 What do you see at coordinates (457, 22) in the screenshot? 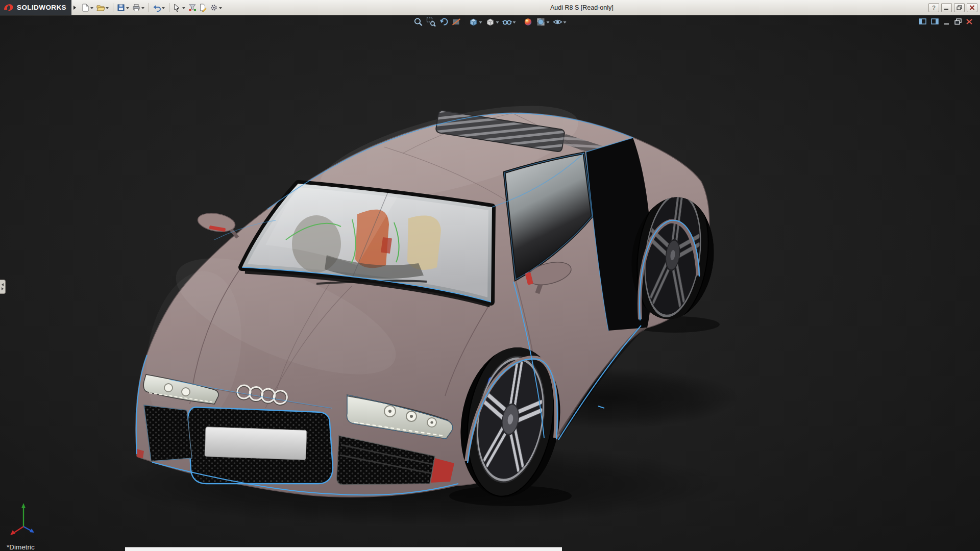
I see `section-view-icon` at bounding box center [457, 22].